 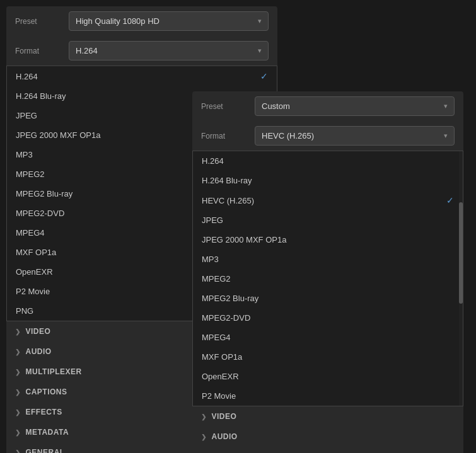 I want to click on preset-value-back: High Quality 1080p HD, so click(x=117, y=21).